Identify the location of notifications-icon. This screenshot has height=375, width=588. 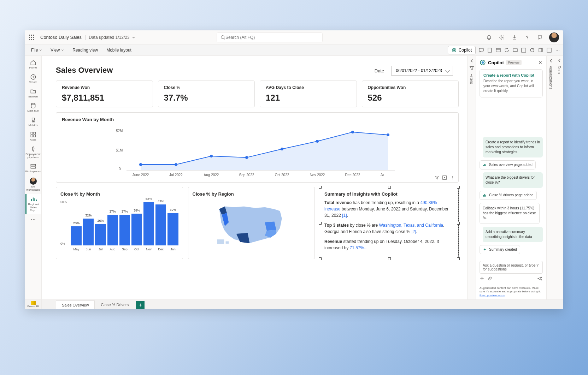
(489, 37).